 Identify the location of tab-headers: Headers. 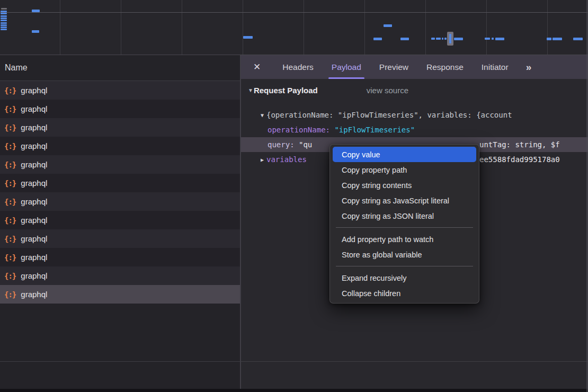
(298, 67).